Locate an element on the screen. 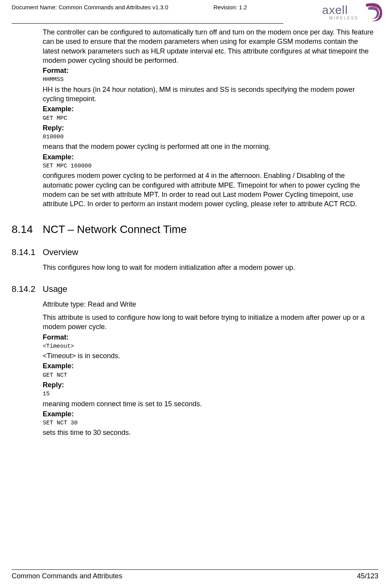 The image size is (390, 588). format-value: <Timeout> is located at coordinates (209, 347).